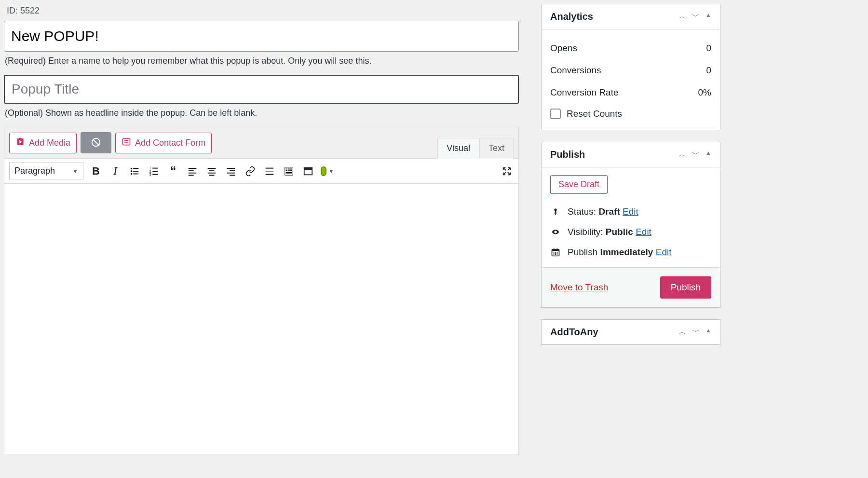 The height and width of the screenshot is (478, 868). What do you see at coordinates (150, 175) in the screenshot?
I see `svg-text: 3` at bounding box center [150, 175].